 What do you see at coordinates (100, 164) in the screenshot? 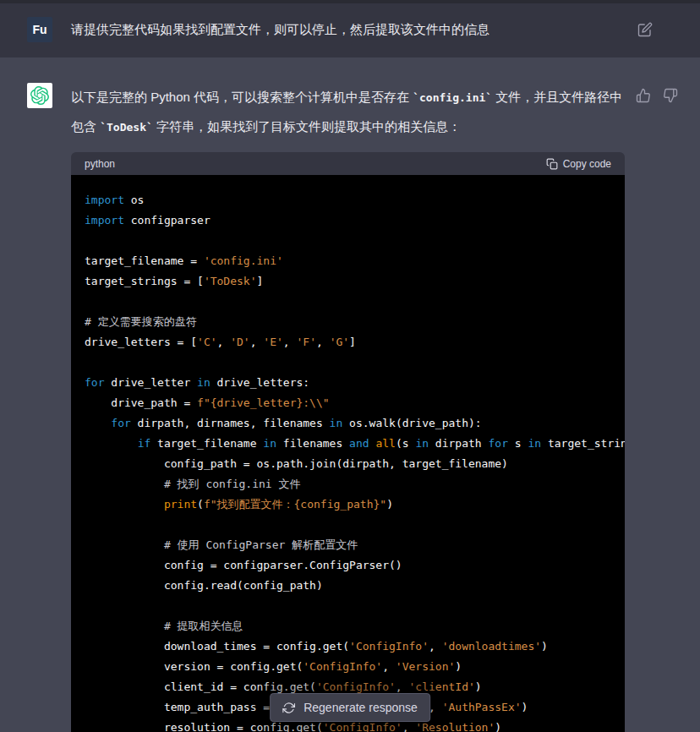
I see `code-language-label: python` at bounding box center [100, 164].